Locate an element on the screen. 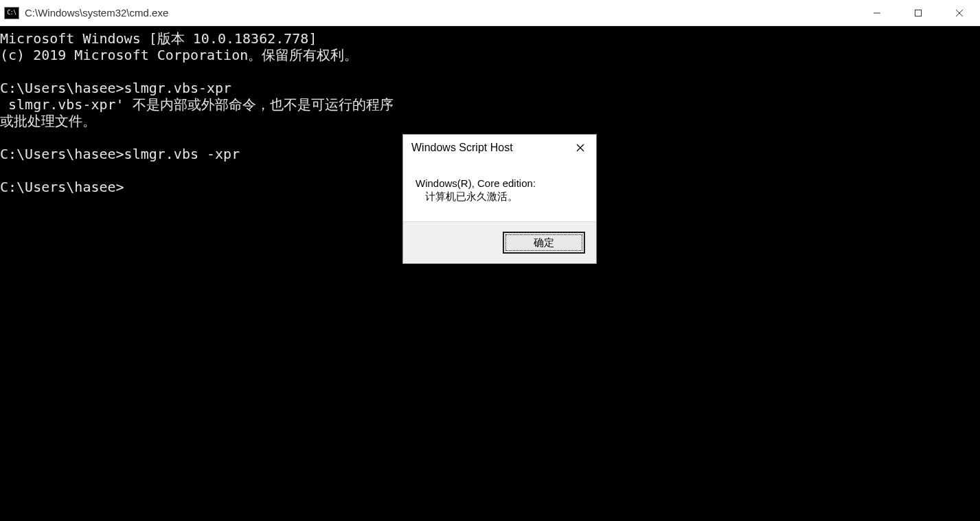 The image size is (980, 521). dialog-body: Windows(R), Core edition: 计算机已永久激活。 is located at coordinates (500, 191).